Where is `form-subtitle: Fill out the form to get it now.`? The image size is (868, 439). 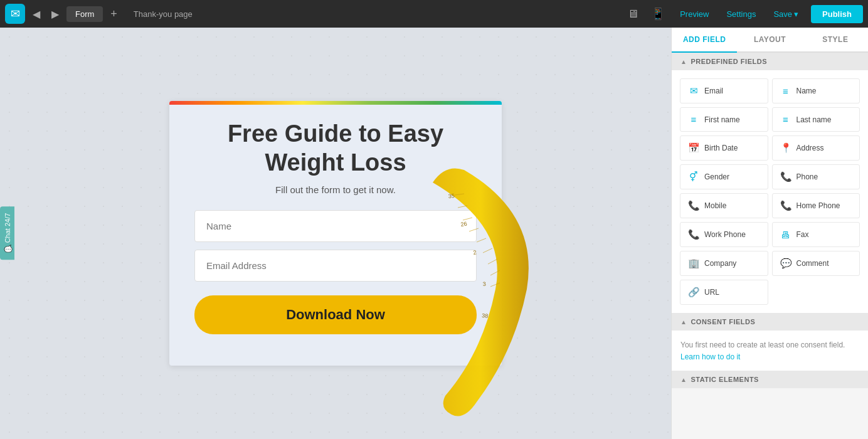
form-subtitle: Fill out the form to get it now. is located at coordinates (336, 189).